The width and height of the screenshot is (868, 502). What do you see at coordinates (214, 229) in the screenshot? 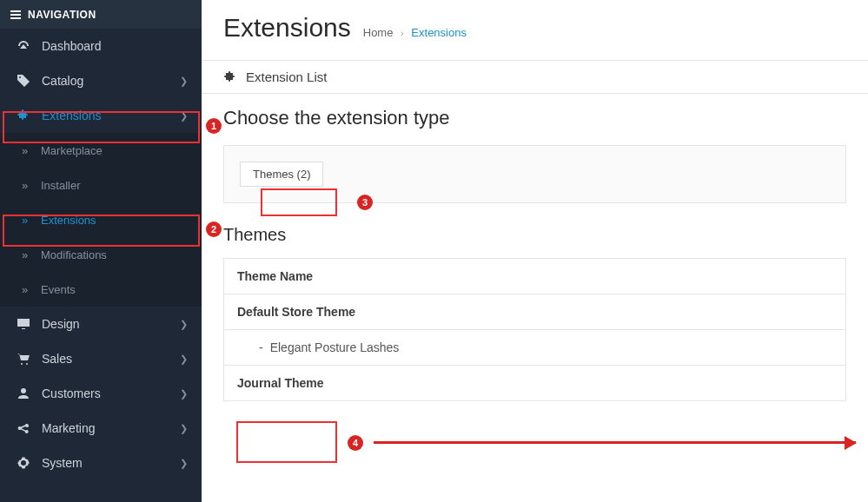
I see `annotation-badge: 2` at bounding box center [214, 229].